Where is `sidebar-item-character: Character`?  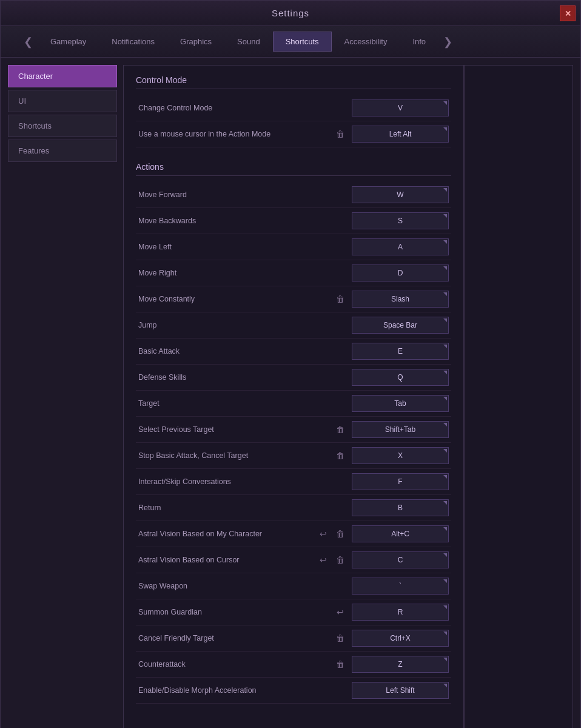
sidebar-item-character: Character is located at coordinates (62, 76).